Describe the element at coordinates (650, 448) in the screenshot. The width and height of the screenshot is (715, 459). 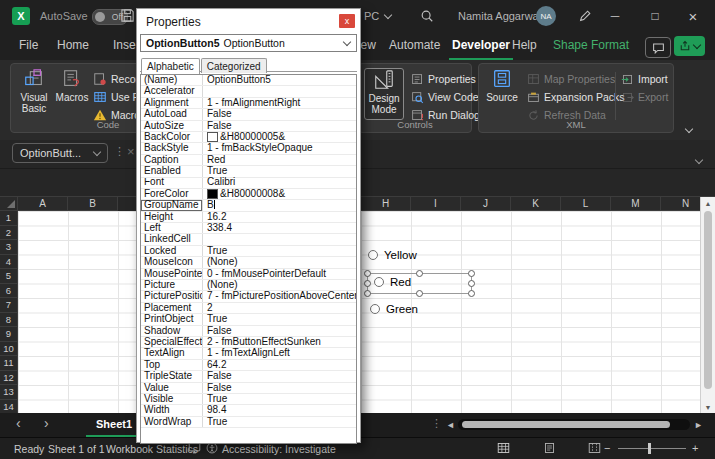
I see `zoom-slider-handle` at that location.